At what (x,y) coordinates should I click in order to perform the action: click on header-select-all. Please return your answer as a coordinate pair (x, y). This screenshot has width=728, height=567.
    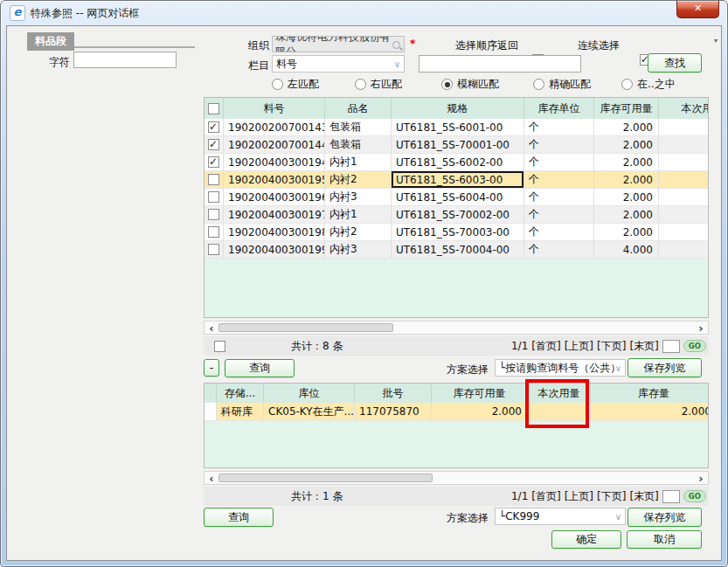
    Looking at the image, I should click on (214, 108).